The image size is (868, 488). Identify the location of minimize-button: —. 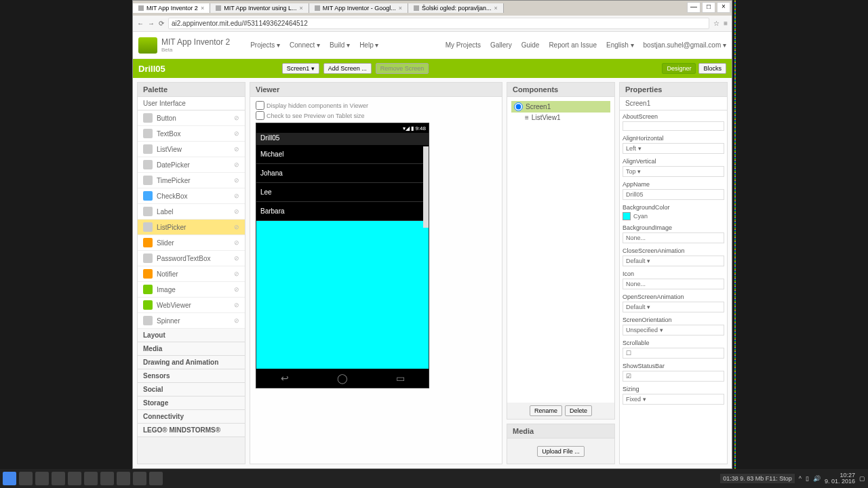
(694, 7).